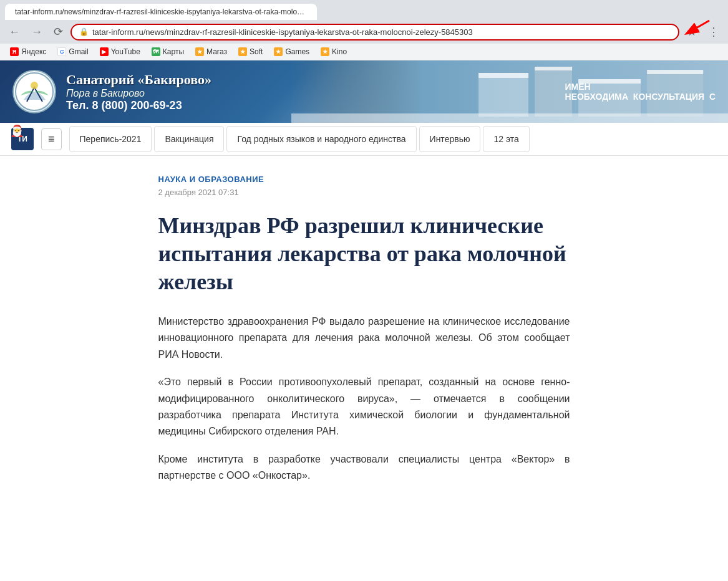 The width and height of the screenshot is (728, 581). What do you see at coordinates (111, 139) in the screenshot?
I see `nav-item-perepis-label: Перепись-2021` at bounding box center [111, 139].